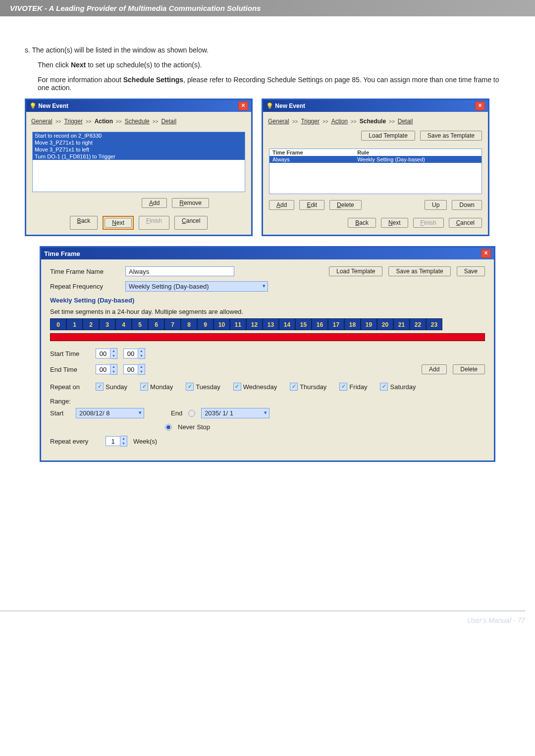 This screenshot has height=756, width=535. I want to click on page-footer: User's Manual - 77, so click(268, 617).